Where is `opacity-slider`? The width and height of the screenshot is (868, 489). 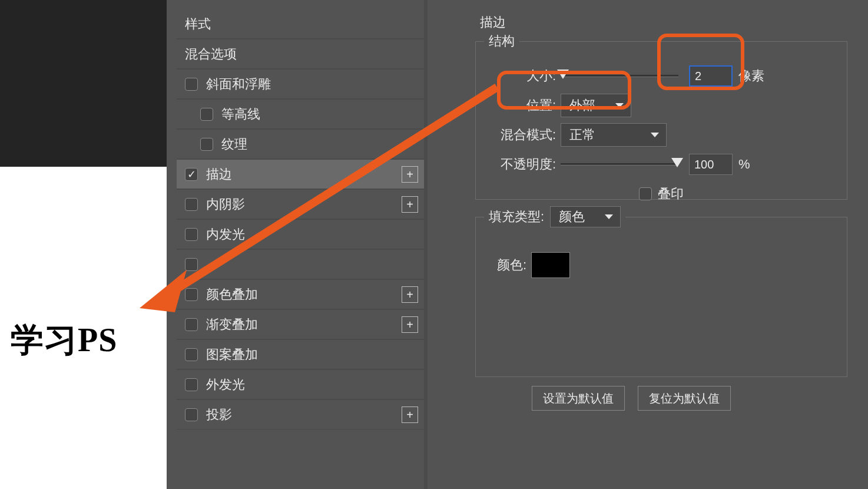 opacity-slider is located at coordinates (619, 164).